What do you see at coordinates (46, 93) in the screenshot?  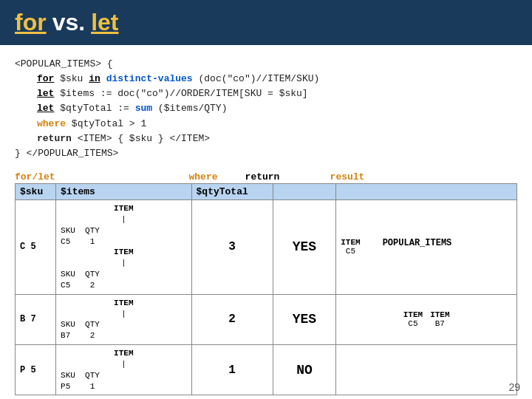 I see `kw-let-1: let` at bounding box center [46, 93].